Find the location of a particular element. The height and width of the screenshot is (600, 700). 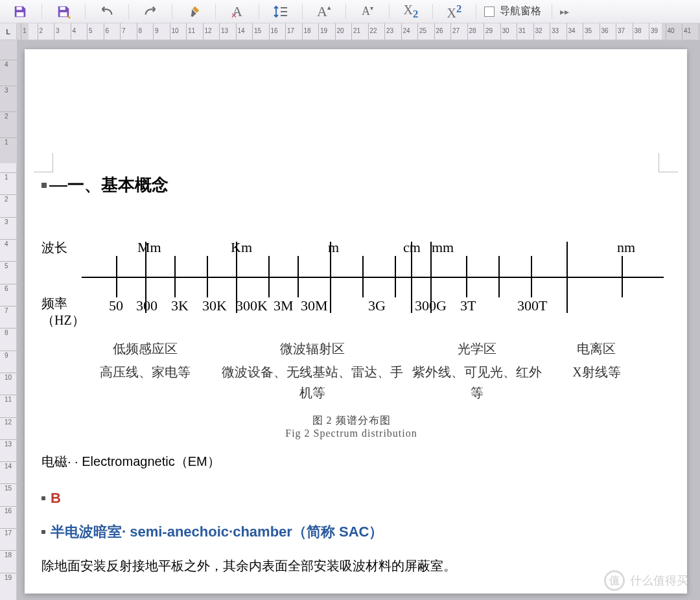

figure-caption: 图 2 频谱分布图 Fig 2 Spectrum distribution is located at coordinates (351, 426).